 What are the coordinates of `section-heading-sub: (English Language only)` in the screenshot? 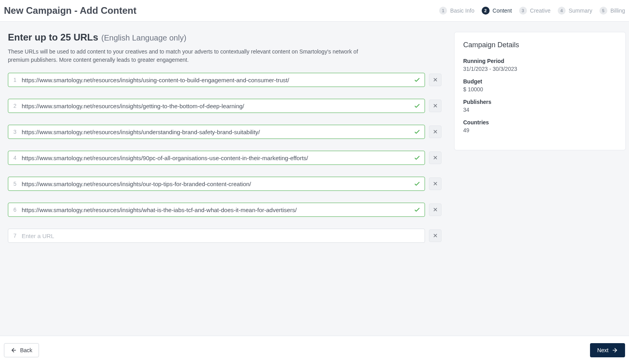 It's located at (144, 38).